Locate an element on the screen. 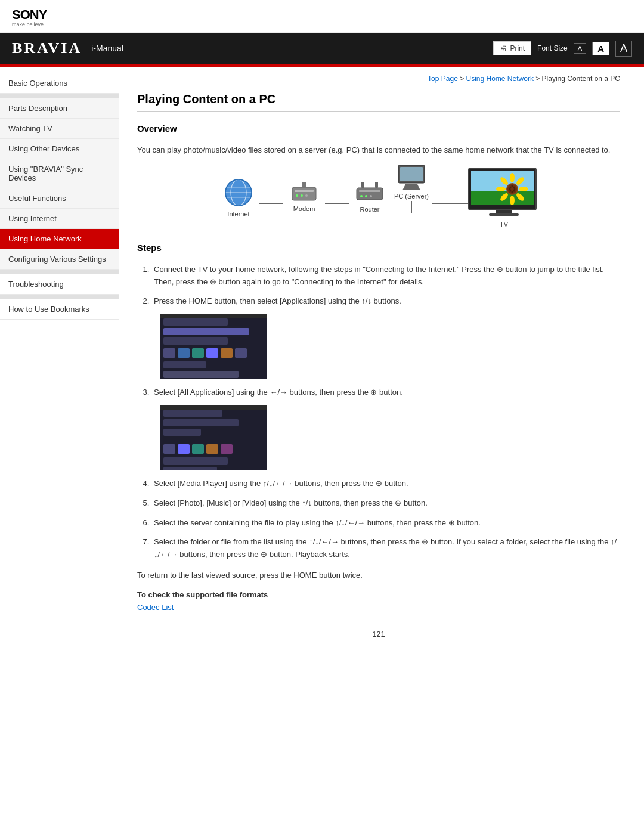  font-large-button: A is located at coordinates (624, 49).